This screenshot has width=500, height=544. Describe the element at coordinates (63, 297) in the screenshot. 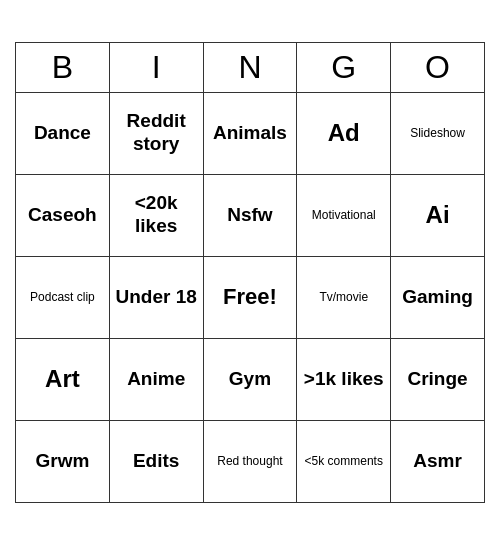

I see `bingo-cell-r2-c0: Podcast clip` at that location.